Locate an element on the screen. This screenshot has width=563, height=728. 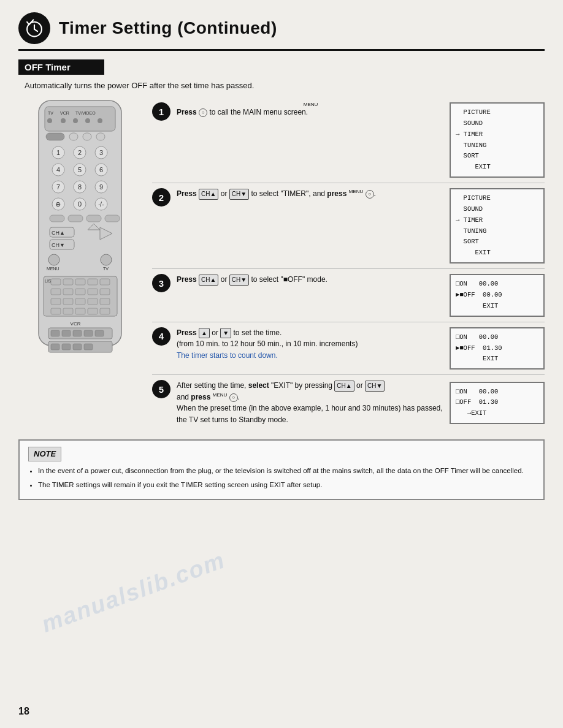
note-box: NOTE In the event of a power cut, discon… is located at coordinates (282, 470).